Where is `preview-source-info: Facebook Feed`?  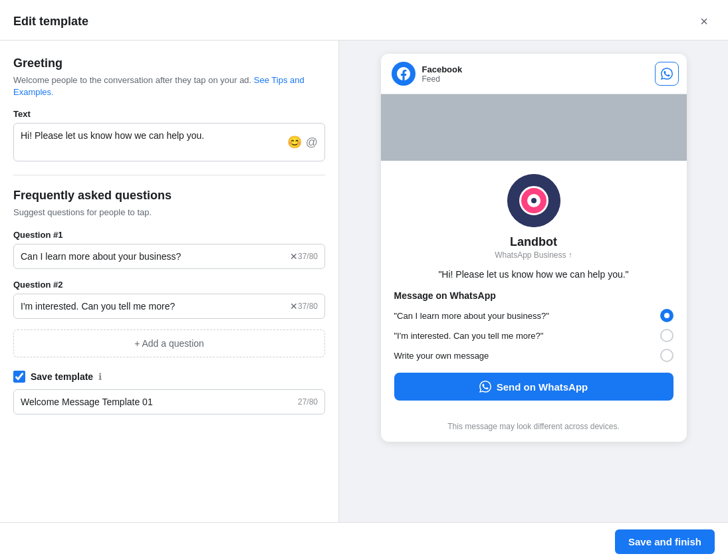 preview-source-info: Facebook Feed is located at coordinates (443, 74).